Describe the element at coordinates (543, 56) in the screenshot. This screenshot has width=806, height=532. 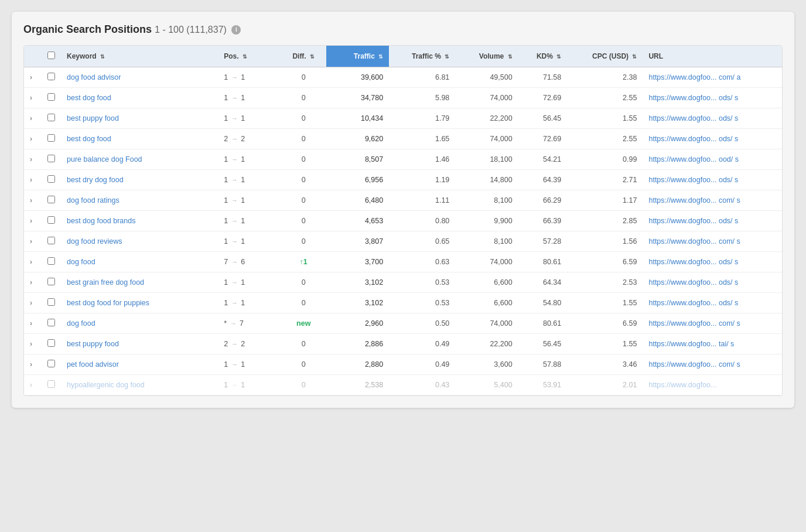
I see `col-kd-header: KD% ⇅` at that location.